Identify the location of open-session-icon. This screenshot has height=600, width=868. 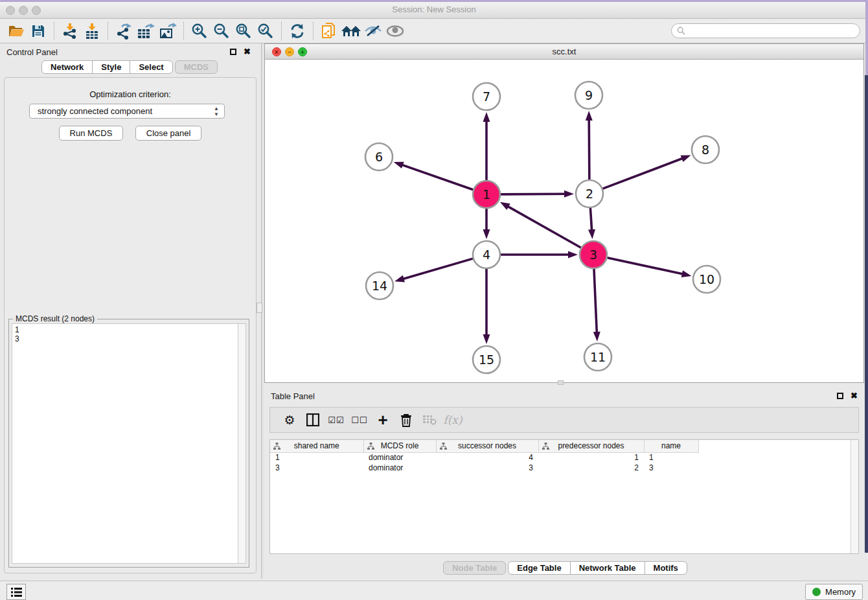
(16, 31).